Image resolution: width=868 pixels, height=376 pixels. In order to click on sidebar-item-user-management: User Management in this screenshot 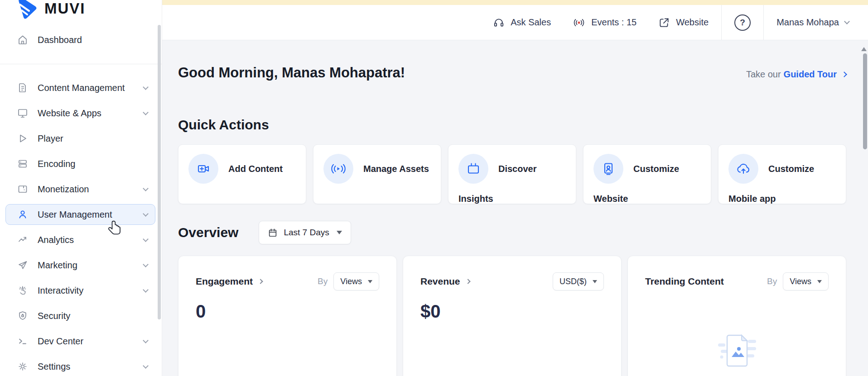, I will do `click(81, 214)`.